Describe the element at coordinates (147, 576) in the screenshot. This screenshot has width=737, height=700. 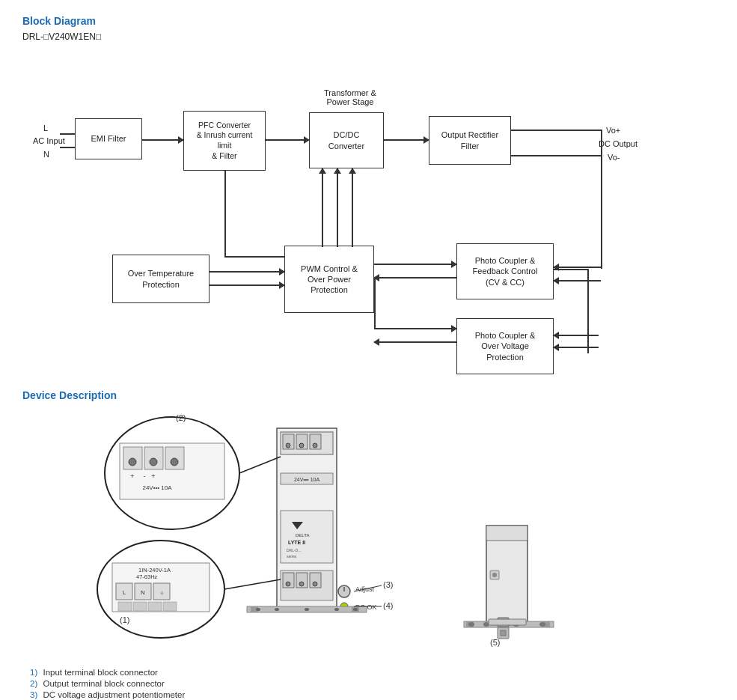
I see `svg-text: 47-63Hz` at that location.